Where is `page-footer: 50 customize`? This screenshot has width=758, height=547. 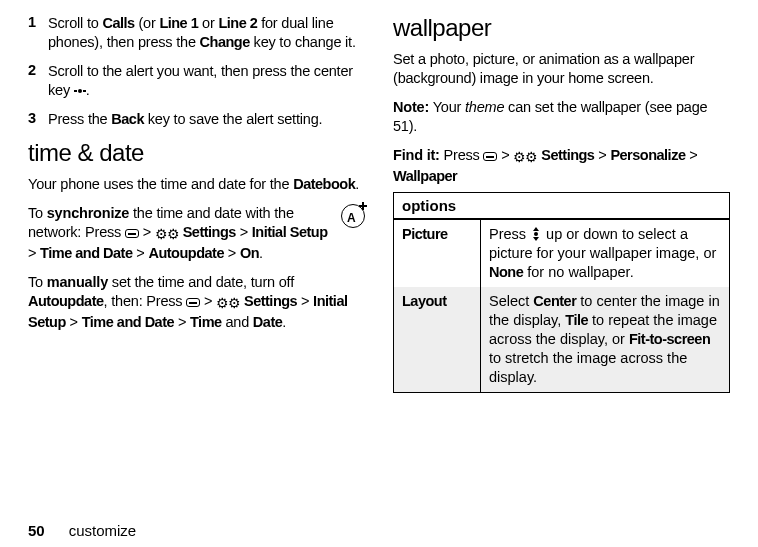
page-footer: 50 customize is located at coordinates (379, 530).